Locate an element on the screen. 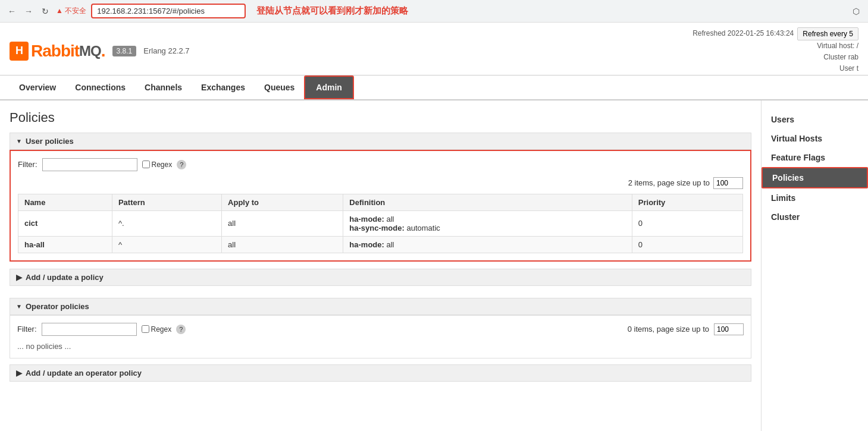 The image size is (868, 431). nav-connections: Connections is located at coordinates (100, 87).